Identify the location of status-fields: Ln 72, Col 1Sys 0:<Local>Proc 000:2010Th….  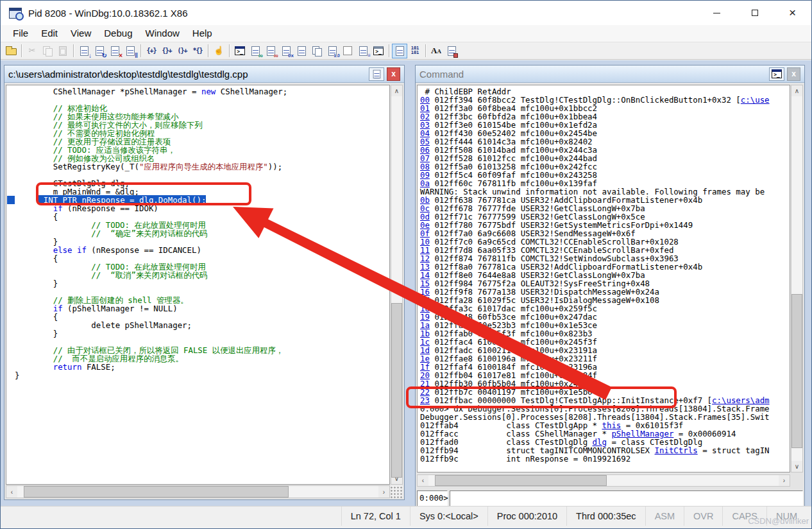
(573, 516).